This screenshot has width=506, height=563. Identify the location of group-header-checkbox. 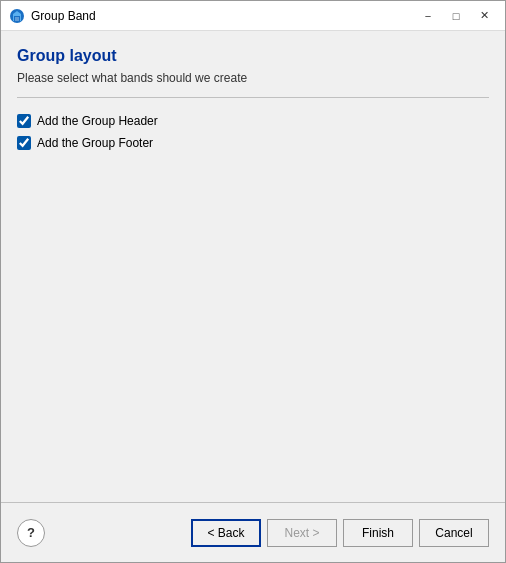
(24, 121).